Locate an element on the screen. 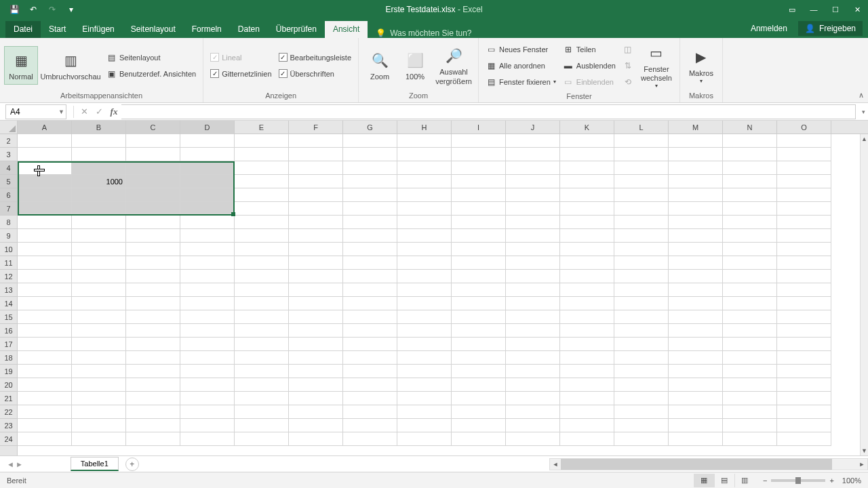  cell-F7 is located at coordinates (316, 209).